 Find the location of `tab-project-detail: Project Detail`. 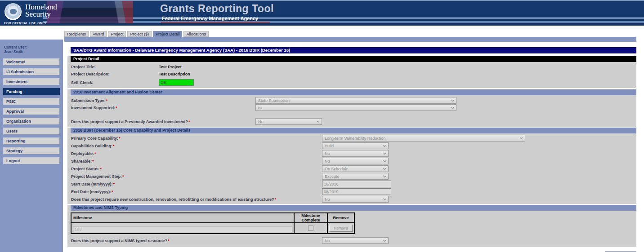

tab-project-detail: Project Detail is located at coordinates (168, 34).